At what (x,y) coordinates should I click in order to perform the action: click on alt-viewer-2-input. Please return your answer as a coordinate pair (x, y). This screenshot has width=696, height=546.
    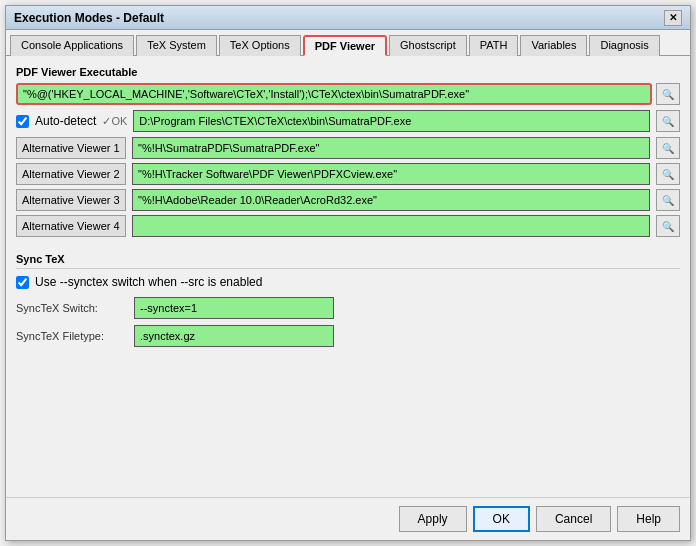
    Looking at the image, I should click on (391, 174).